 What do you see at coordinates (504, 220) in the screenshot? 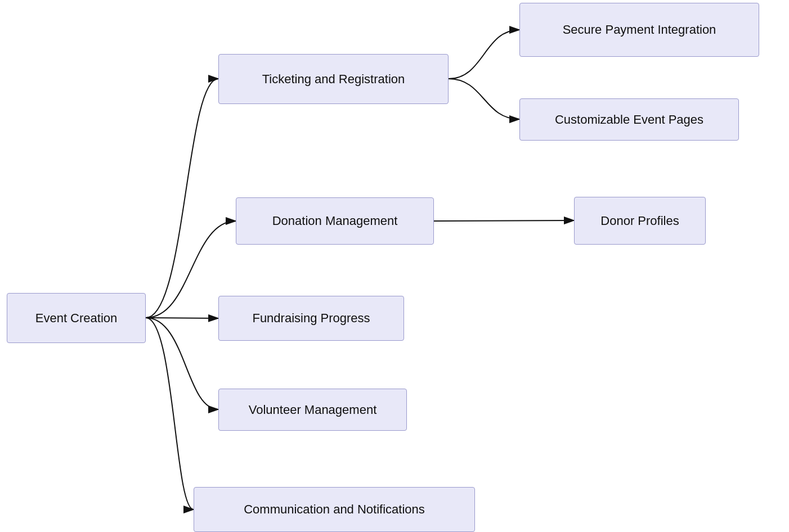
I see `arrow-donation-to-donor` at bounding box center [504, 220].